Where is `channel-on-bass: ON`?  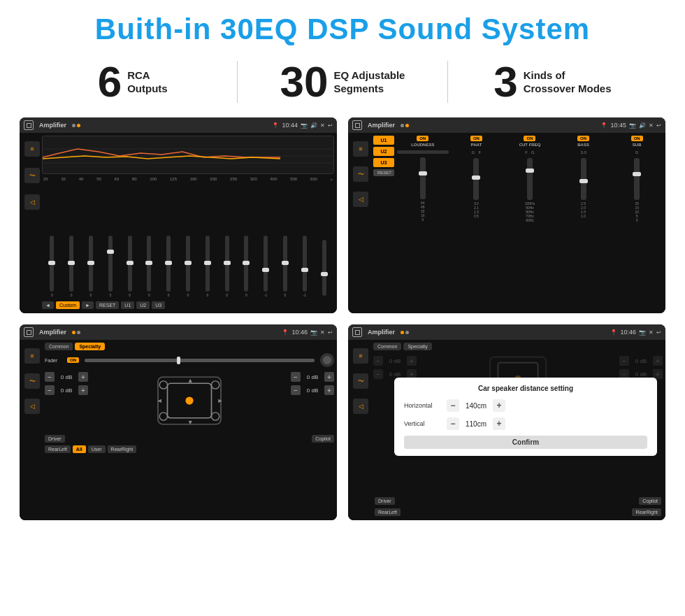 channel-on-bass: ON is located at coordinates (583, 138).